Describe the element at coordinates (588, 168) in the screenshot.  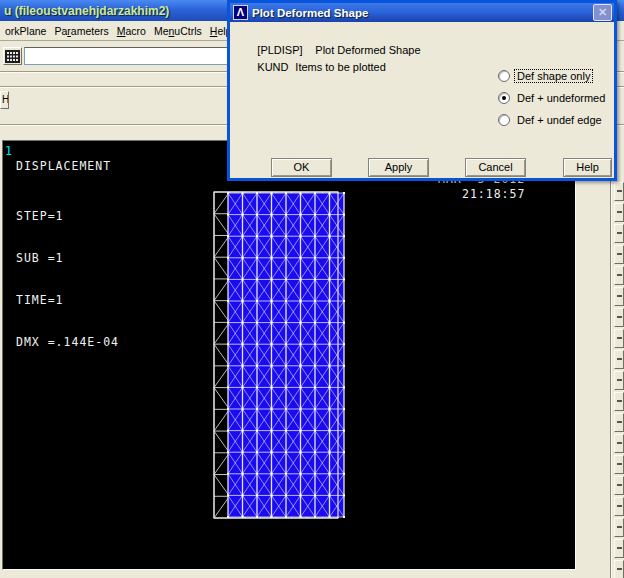
I see `help-button: Help` at that location.